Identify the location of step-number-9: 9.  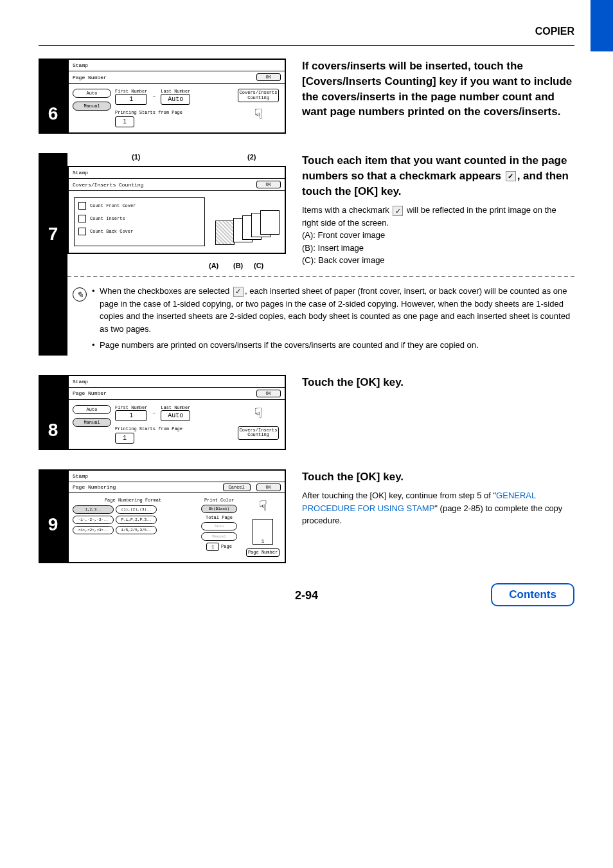
(53, 517).